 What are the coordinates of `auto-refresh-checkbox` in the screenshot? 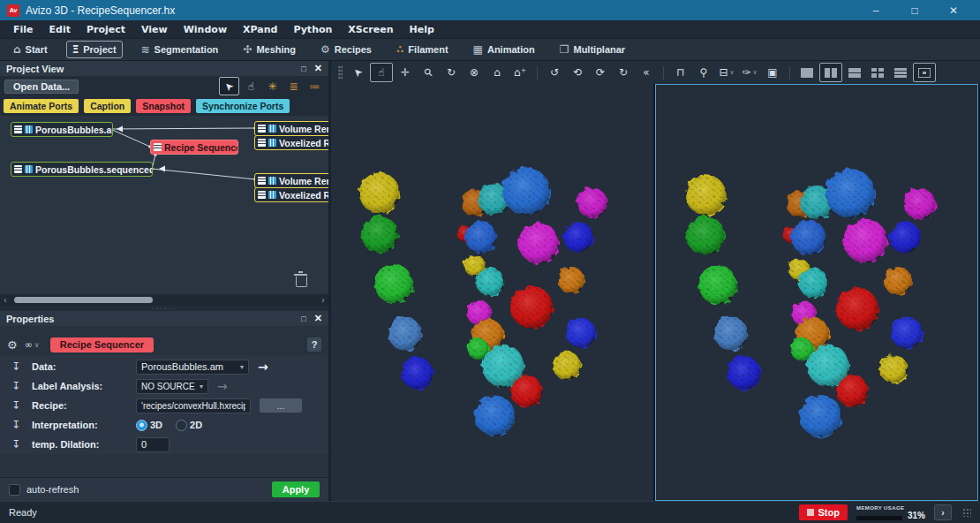 It's located at (14, 489).